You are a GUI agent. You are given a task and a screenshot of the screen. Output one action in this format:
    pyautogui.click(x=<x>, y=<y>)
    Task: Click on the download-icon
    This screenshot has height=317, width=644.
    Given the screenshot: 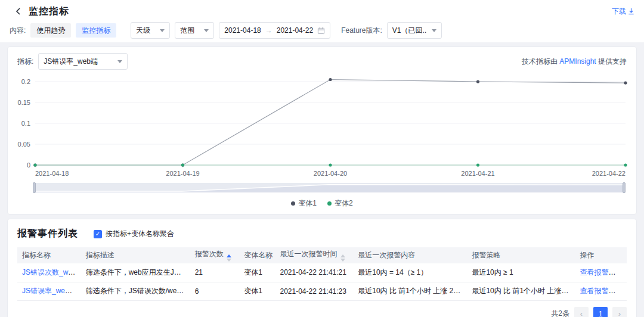 What is the action you would take?
    pyautogui.click(x=631, y=11)
    